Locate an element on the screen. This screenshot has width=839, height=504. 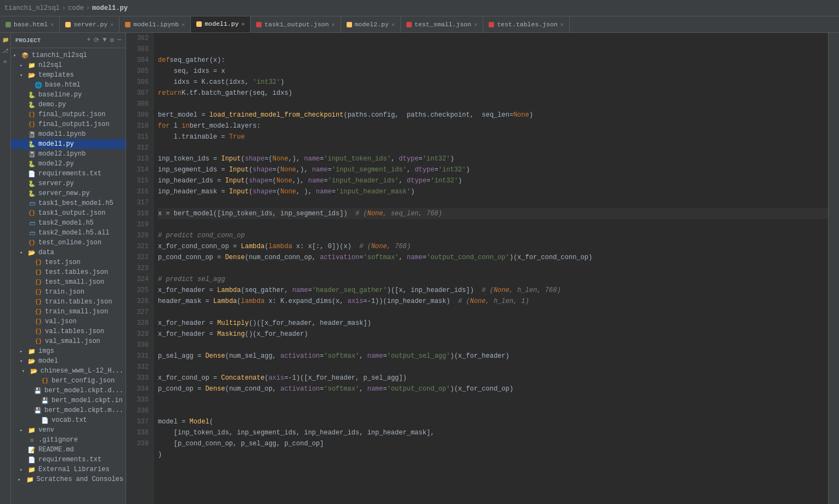
tab-icon-model1_ipynb is located at coordinates (128, 25).